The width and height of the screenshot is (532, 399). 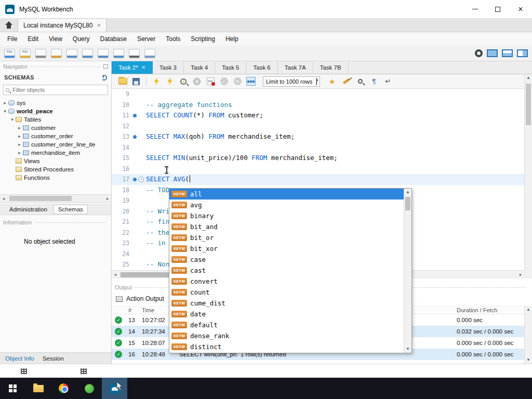 What do you see at coordinates (56, 128) in the screenshot?
I see `tree-item-customer: ▸customer` at bounding box center [56, 128].